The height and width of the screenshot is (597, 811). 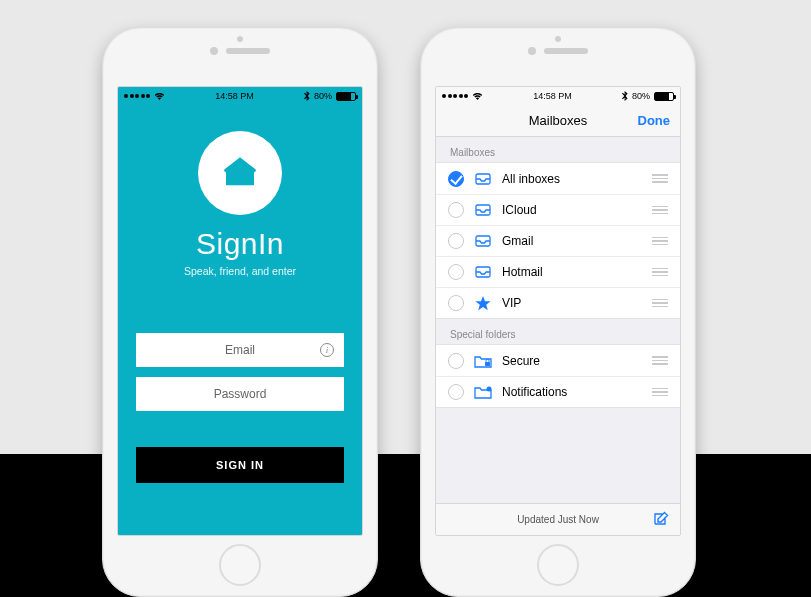 I want to click on mailbox-row: ICloud, so click(x=558, y=210).